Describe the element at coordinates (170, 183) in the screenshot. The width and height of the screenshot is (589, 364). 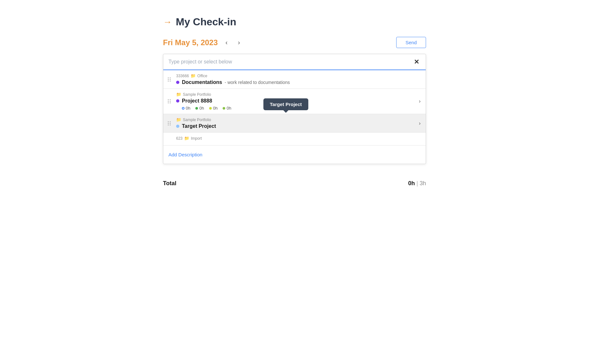
I see `total-label: Total` at that location.